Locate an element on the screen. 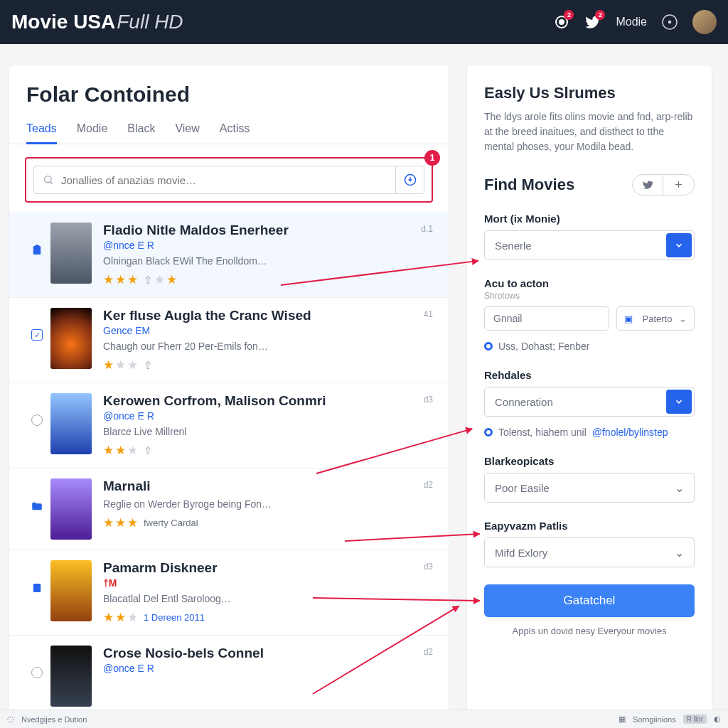  chevron-down-icon: ⌄ is located at coordinates (682, 318).